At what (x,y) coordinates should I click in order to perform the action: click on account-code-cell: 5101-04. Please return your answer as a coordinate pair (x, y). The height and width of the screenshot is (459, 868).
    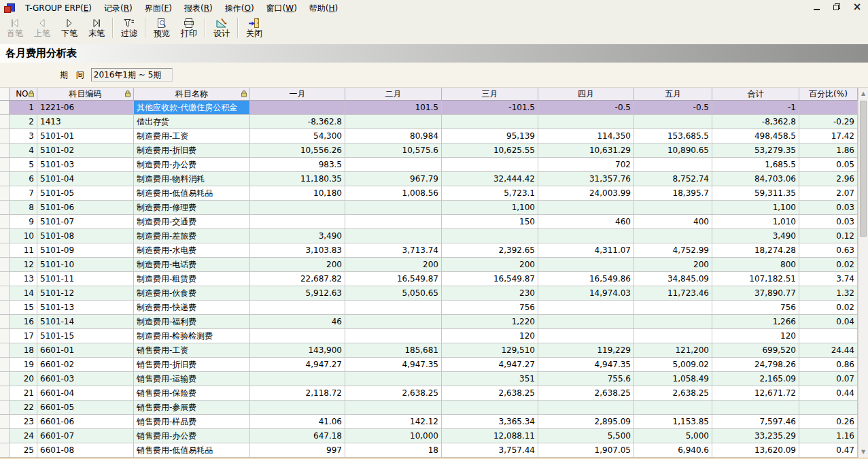
    Looking at the image, I should click on (86, 180).